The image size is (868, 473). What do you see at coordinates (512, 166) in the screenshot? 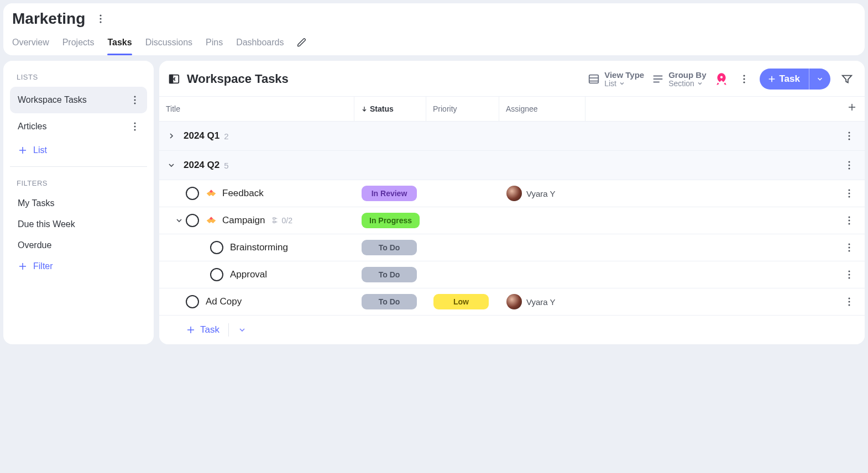
I see `section-row: 2024 Q2 5` at bounding box center [512, 166].